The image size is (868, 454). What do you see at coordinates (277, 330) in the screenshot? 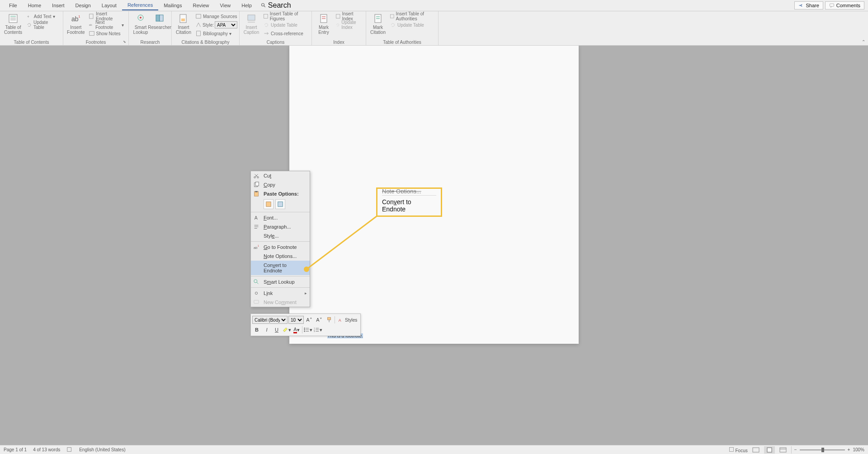
I see `mini-underline: U` at bounding box center [277, 330].